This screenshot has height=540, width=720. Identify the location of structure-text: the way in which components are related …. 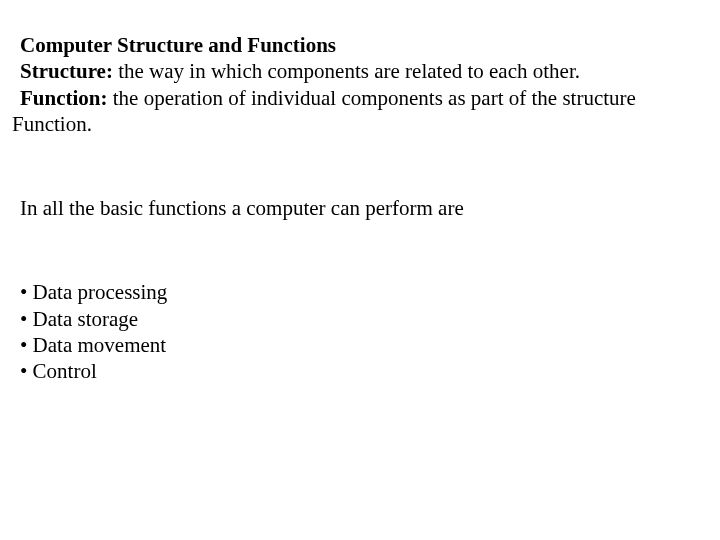
(346, 71).